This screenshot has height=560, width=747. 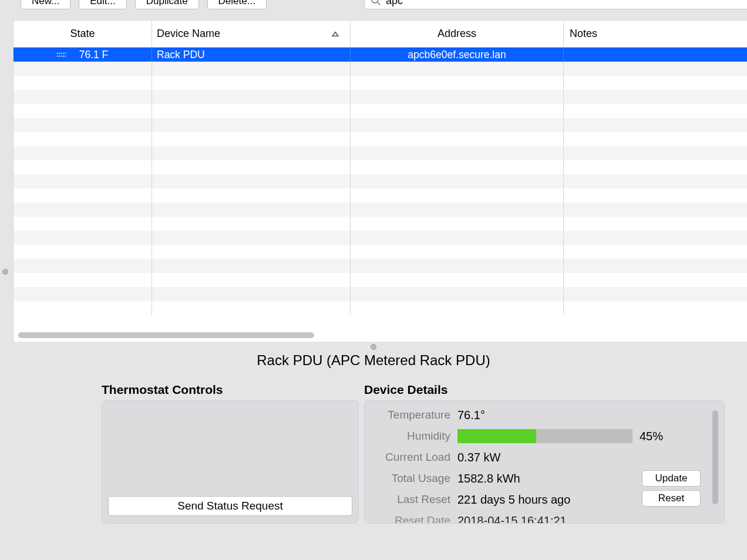 What do you see at coordinates (335, 34) in the screenshot?
I see `sort-ascending-icon` at bounding box center [335, 34].